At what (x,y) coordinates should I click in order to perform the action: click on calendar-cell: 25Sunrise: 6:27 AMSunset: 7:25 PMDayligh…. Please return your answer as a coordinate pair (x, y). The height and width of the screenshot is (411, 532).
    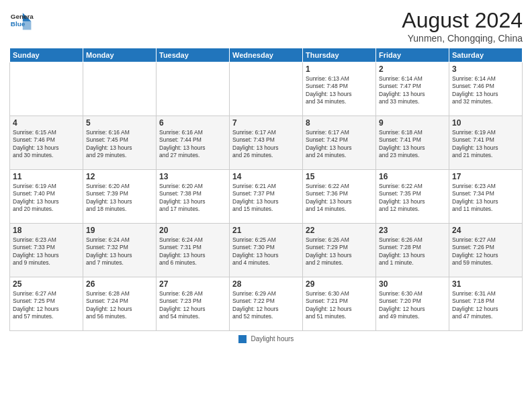
    Looking at the image, I should click on (47, 304).